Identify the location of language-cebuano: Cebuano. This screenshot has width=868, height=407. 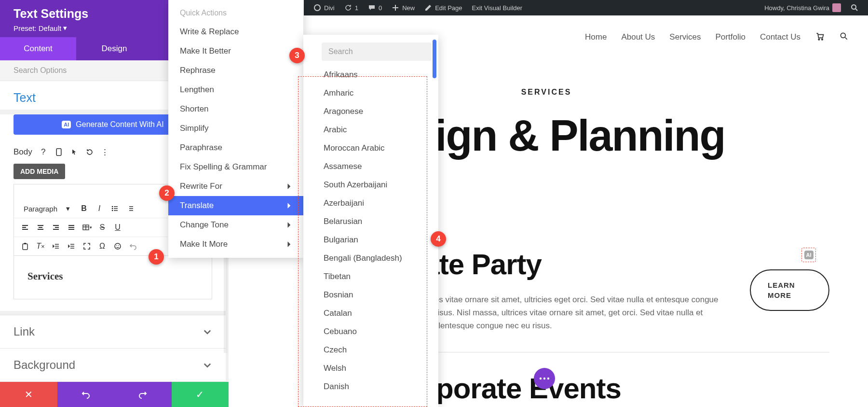
(371, 332).